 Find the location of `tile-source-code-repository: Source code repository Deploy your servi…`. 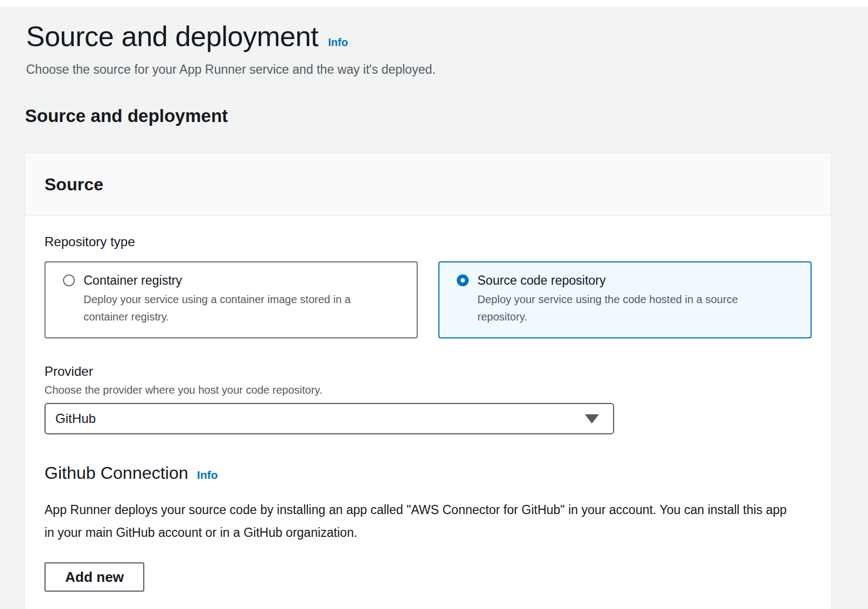

tile-source-code-repository: Source code repository Deploy your servi… is located at coordinates (625, 300).